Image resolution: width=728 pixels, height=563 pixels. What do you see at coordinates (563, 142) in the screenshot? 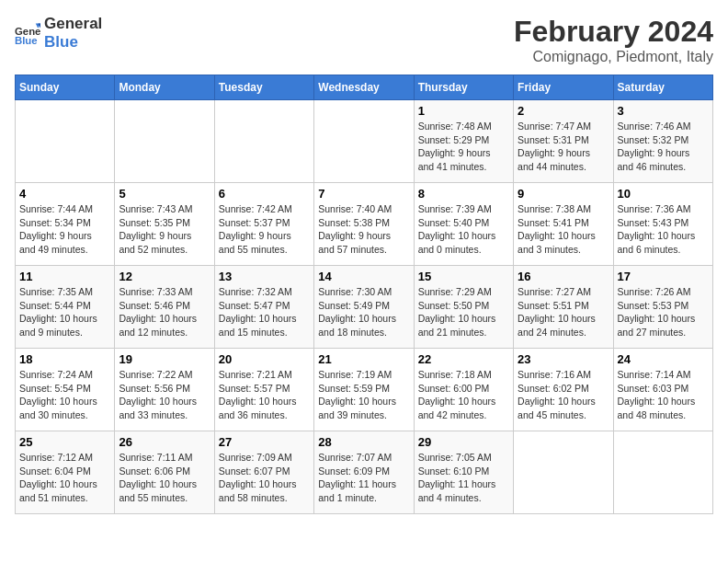
I see `calendar-cell: 2Sunrise: 7:47 AM Sunset: 5:31 PM Daylig…` at bounding box center [563, 142].